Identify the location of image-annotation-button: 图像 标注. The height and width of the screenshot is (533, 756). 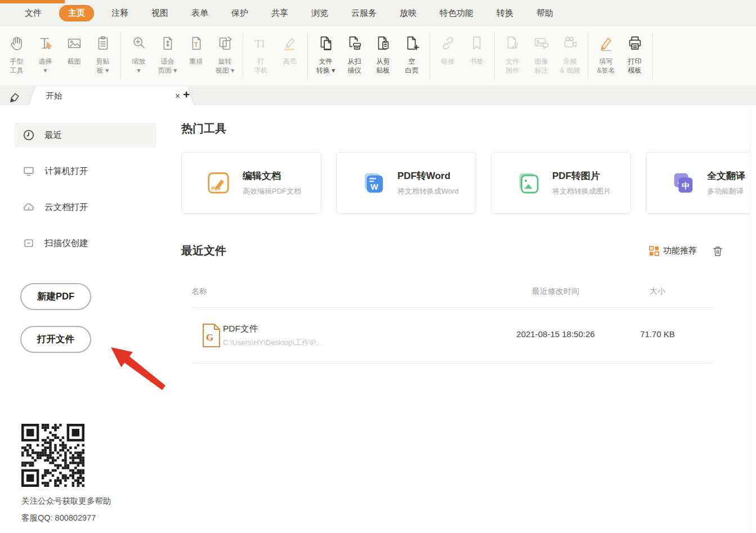
(542, 53).